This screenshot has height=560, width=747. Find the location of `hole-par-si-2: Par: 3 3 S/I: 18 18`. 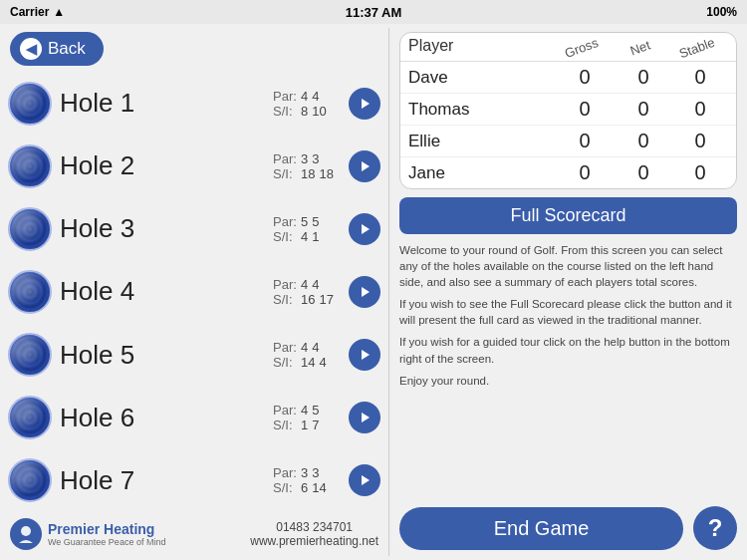

hole-par-si-2: Par: 3 3 S/I: 18 18 is located at coordinates (308, 166).